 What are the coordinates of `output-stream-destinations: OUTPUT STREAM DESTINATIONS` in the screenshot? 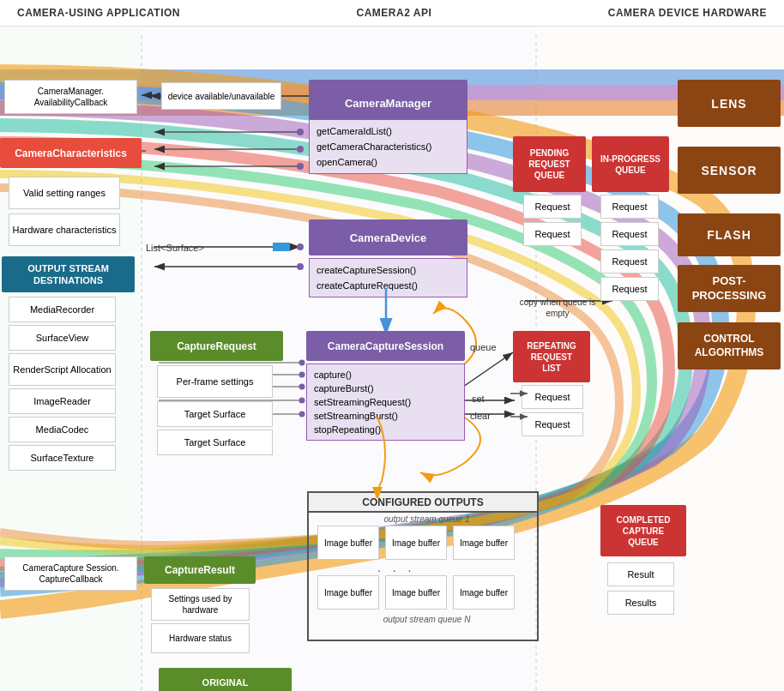 It's located at (69, 274).